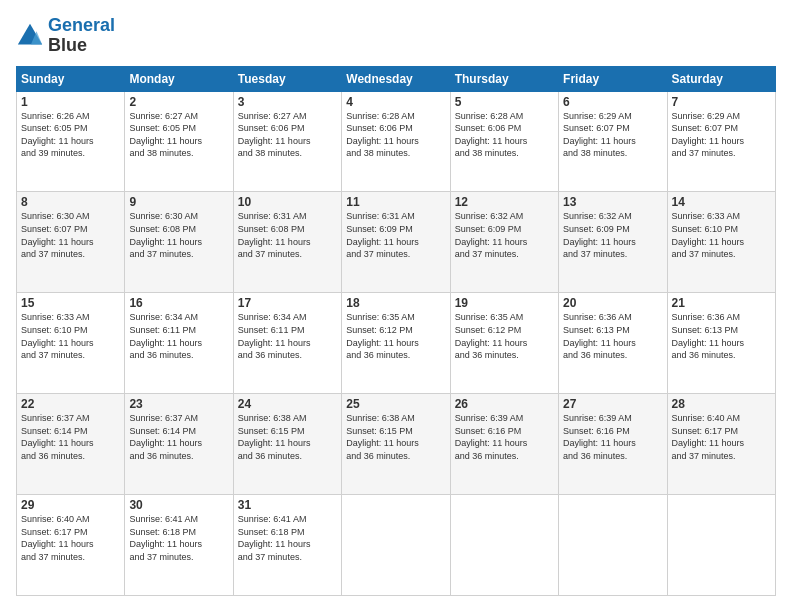 This screenshot has height=612, width=792. I want to click on calendar-cell: 18 Sunrise: 6:35 AMSunset: 6:12 PMDaylig…, so click(396, 344).